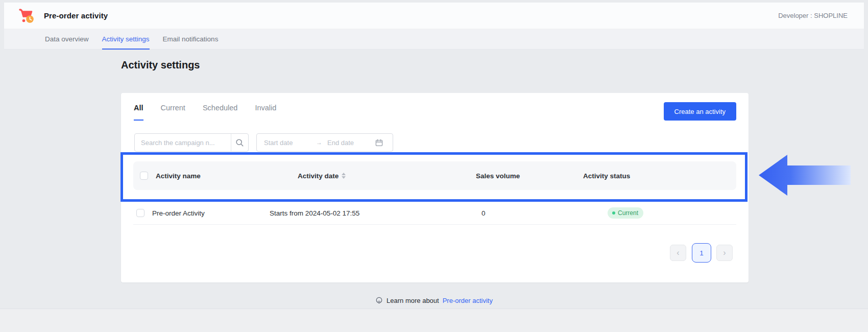 The height and width of the screenshot is (332, 868). Describe the element at coordinates (805, 175) in the screenshot. I see `annotation-arrow-icon` at that location.